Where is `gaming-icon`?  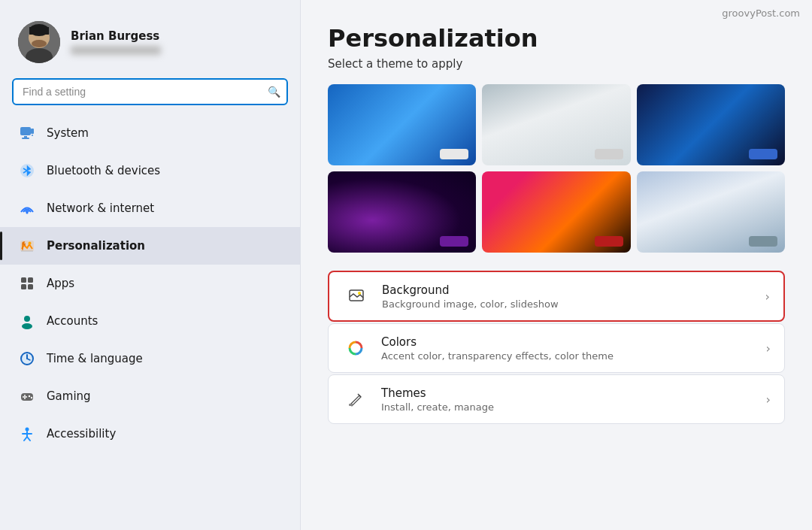
gaming-icon is located at coordinates (27, 396).